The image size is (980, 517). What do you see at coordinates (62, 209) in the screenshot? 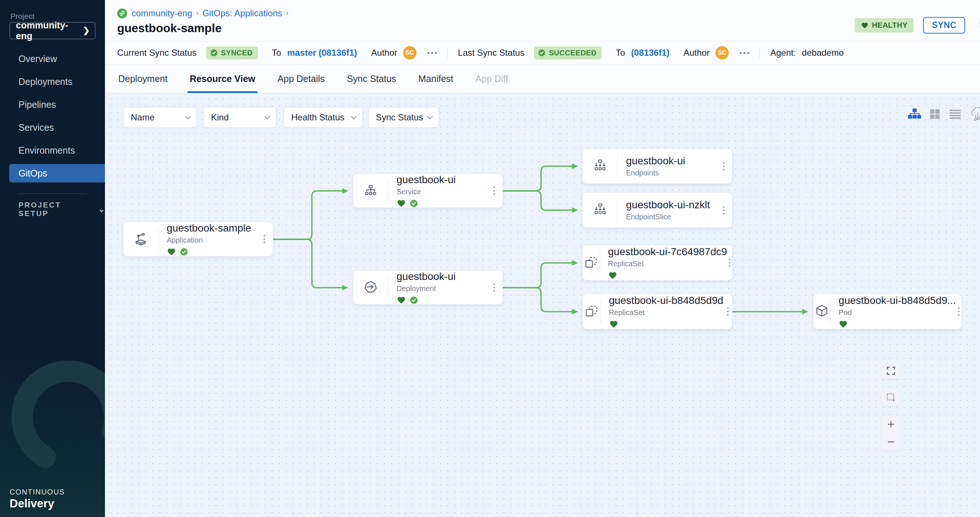
I see `project-setup-toggle: PROJECT SETUP ⌄` at bounding box center [62, 209].